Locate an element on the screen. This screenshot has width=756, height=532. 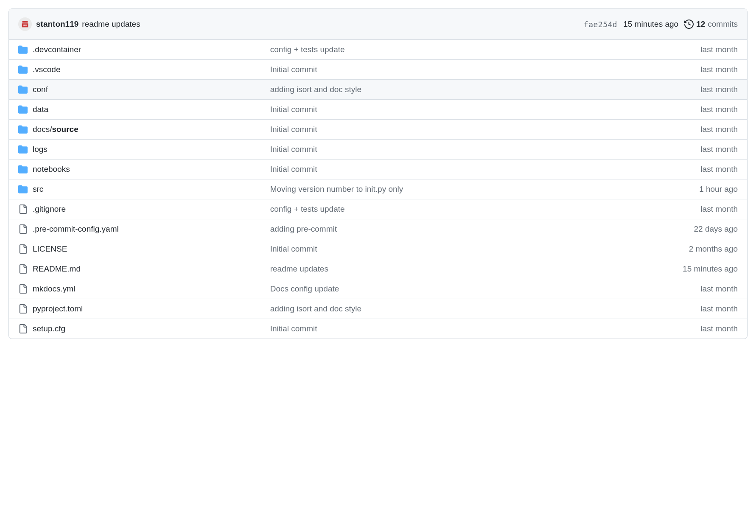
file-row: docs/sourceInitial commitlast month is located at coordinates (378, 129).